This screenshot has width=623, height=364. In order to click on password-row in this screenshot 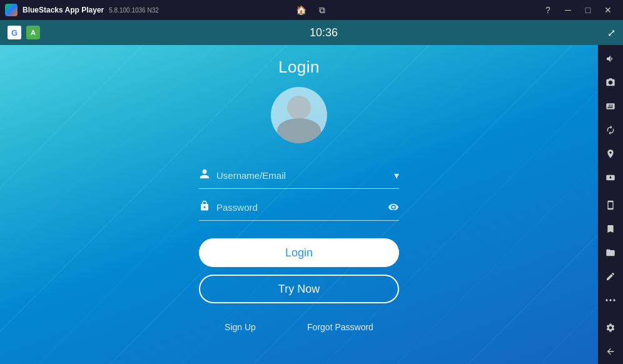, I will do `click(299, 208)`.